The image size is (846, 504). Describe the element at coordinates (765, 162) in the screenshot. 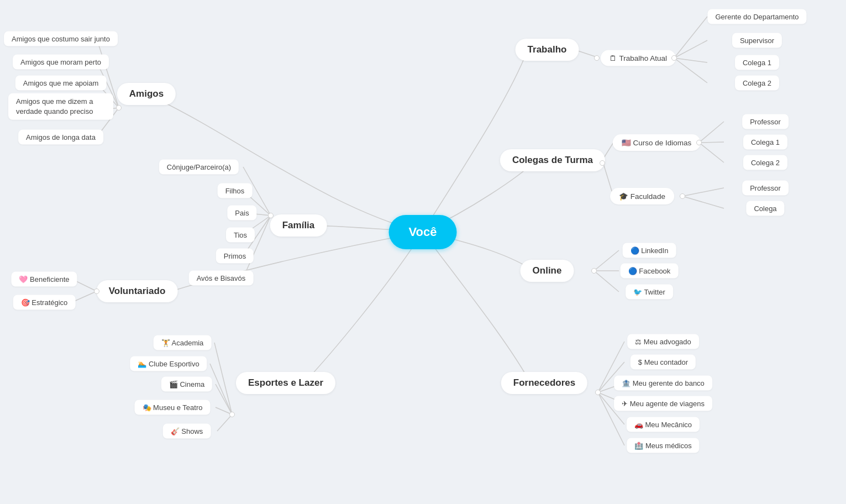

I see `leaf-col-3: Colega 2` at that location.